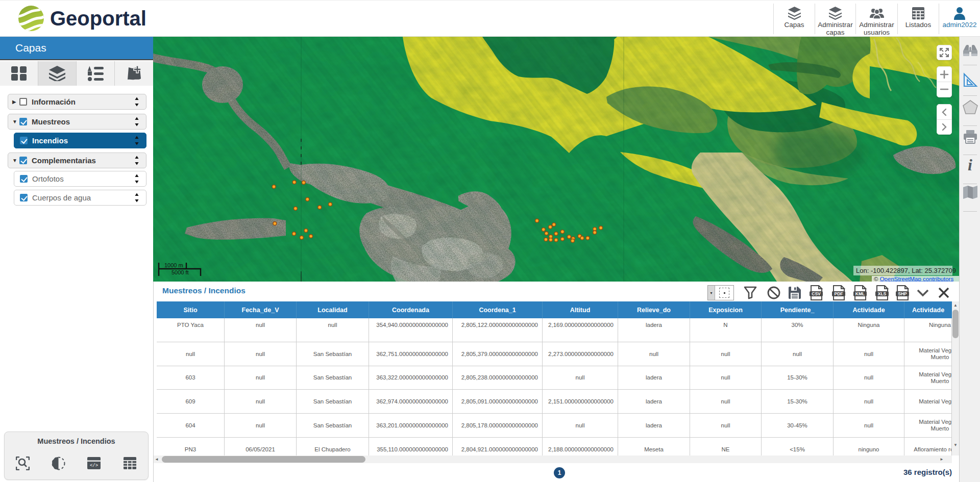 Image resolution: width=980 pixels, height=482 pixels. What do you see at coordinates (180, 272) in the screenshot?
I see `svg-text: 5000 ft` at bounding box center [180, 272].